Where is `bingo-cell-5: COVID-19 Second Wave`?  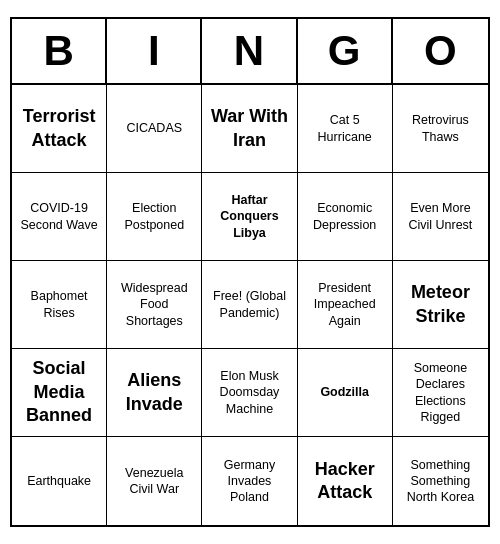
bingo-cell-5: COVID-19 Second Wave is located at coordinates (60, 217).